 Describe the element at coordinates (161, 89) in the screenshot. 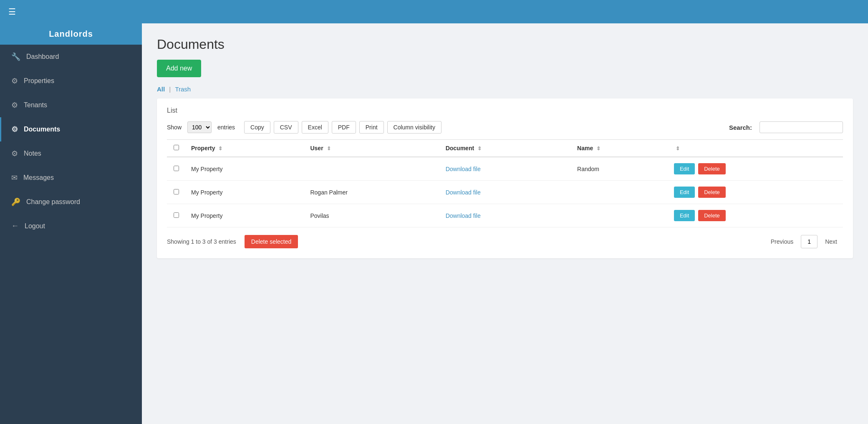

I see `filter-all-link: All` at that location.